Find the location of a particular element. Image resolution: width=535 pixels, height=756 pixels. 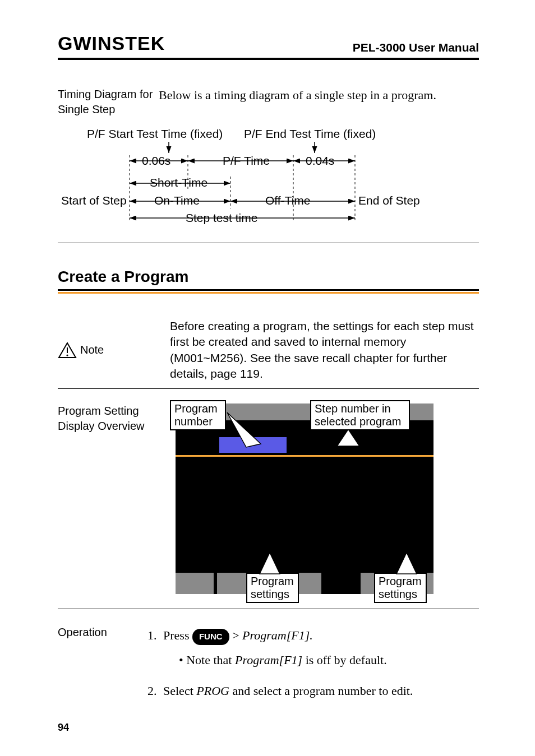

logo-text: GWINSTEK is located at coordinates (111, 44).